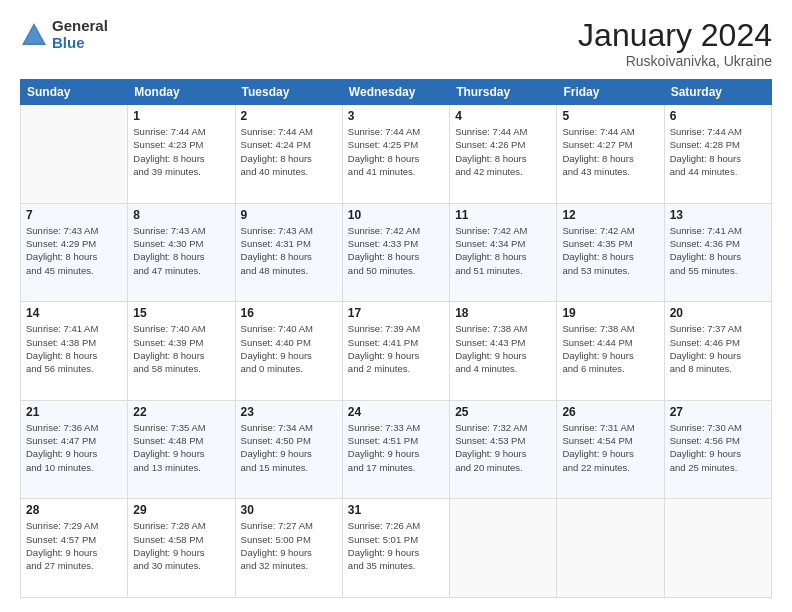 This screenshot has width=792, height=612. I want to click on day-info: Sunrise: 7:44 AM Sunset: 4:25 PM Dayligh…, so click(396, 152).